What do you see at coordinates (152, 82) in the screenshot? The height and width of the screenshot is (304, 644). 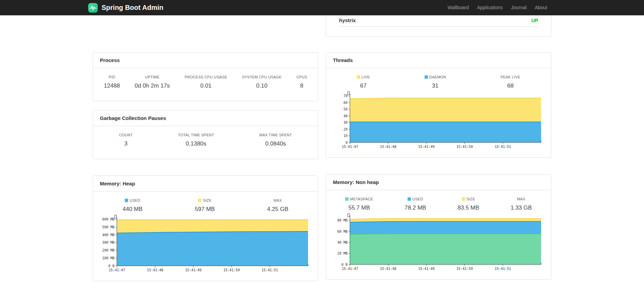 I see `metric: UPTIME 0d 0h 2m 17s` at bounding box center [152, 82].